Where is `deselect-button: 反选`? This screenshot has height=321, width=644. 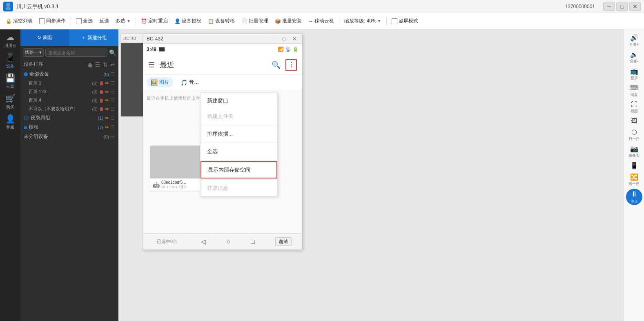
deselect-button: 反选 is located at coordinates (104, 21).